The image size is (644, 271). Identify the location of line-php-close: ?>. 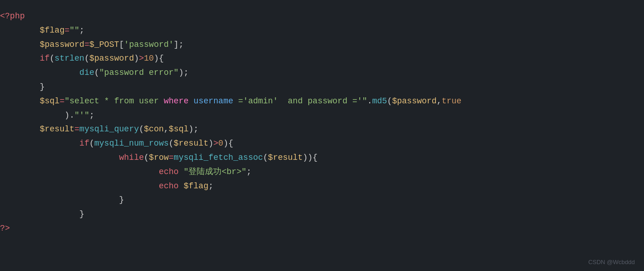
(322, 229).